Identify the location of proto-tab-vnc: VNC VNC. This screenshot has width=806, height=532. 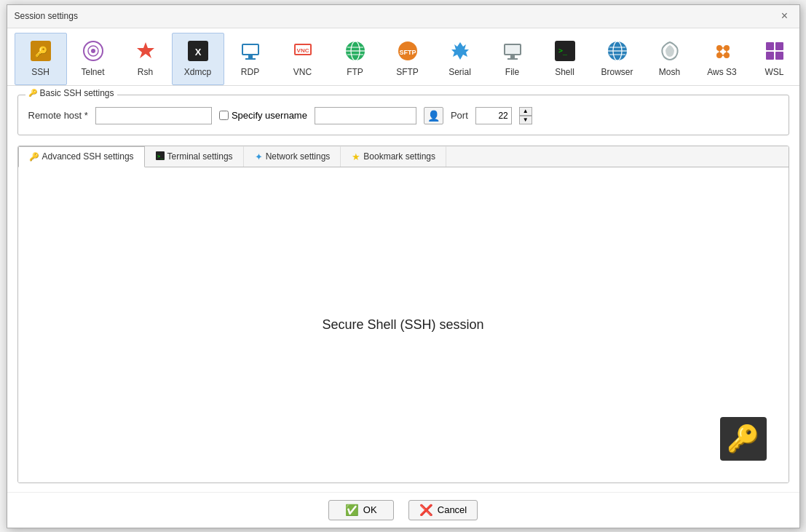
(303, 59).